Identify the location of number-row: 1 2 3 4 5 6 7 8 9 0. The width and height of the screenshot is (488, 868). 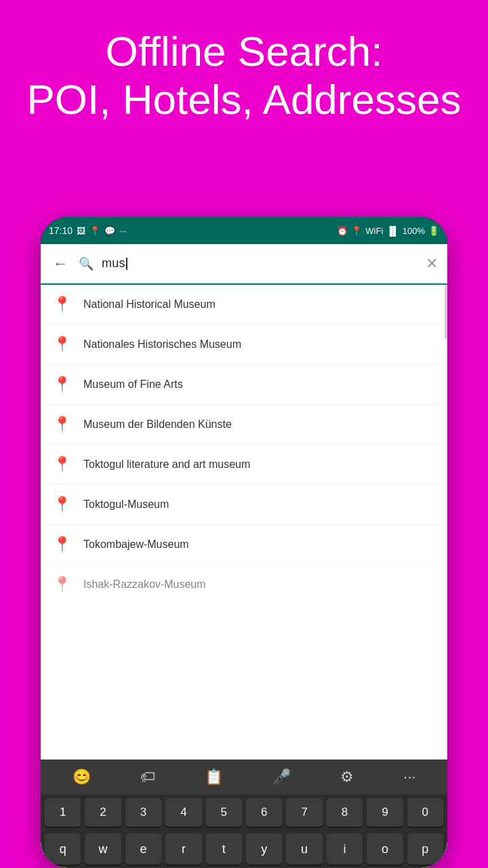
(244, 812).